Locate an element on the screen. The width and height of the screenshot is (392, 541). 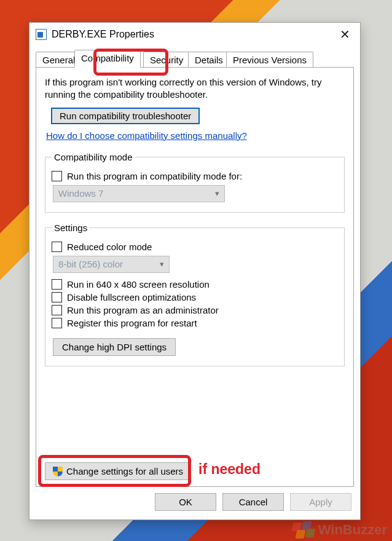
compatibility-mode-group: Compatibility mode Run this program in c… is located at coordinates (195, 182).